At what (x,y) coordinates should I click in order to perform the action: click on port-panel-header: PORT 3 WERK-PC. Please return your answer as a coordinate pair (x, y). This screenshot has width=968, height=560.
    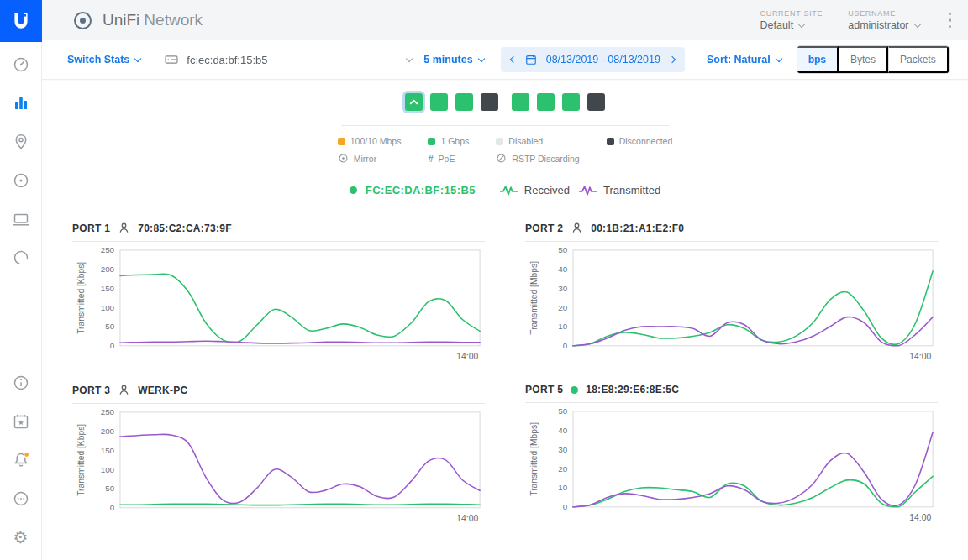
    Looking at the image, I should click on (279, 394).